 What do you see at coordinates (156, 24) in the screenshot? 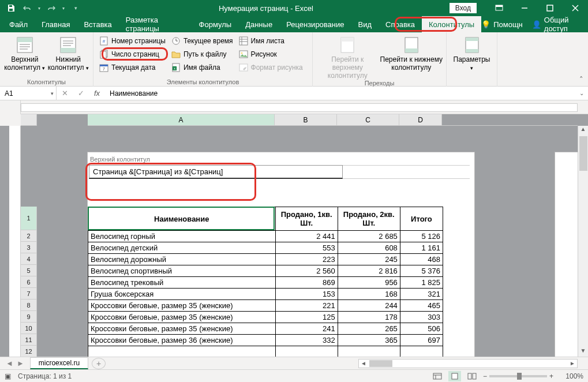
I see `tab-pagelayout: Разметка страницы` at bounding box center [156, 24].